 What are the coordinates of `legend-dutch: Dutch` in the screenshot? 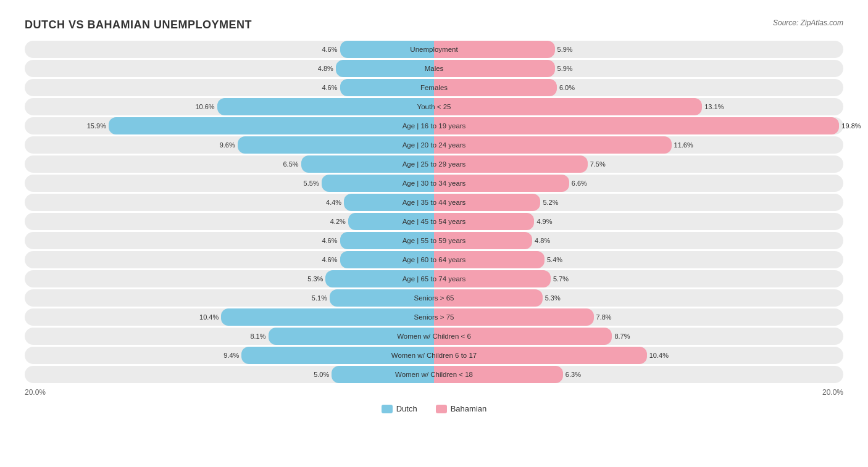 It's located at (399, 408).